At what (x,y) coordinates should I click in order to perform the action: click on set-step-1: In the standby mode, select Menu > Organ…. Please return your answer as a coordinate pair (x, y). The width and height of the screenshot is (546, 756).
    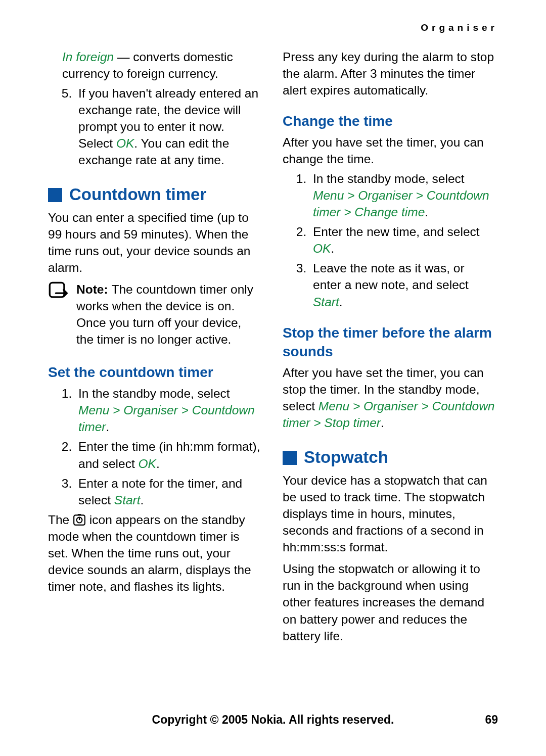
    Looking at the image, I should click on (168, 410).